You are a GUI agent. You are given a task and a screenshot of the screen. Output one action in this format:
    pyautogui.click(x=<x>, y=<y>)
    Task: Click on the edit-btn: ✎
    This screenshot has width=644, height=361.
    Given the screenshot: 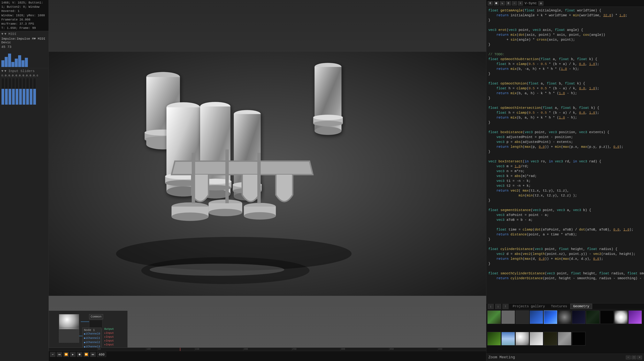 What is the action you would take?
    pyautogui.click(x=502, y=4)
    